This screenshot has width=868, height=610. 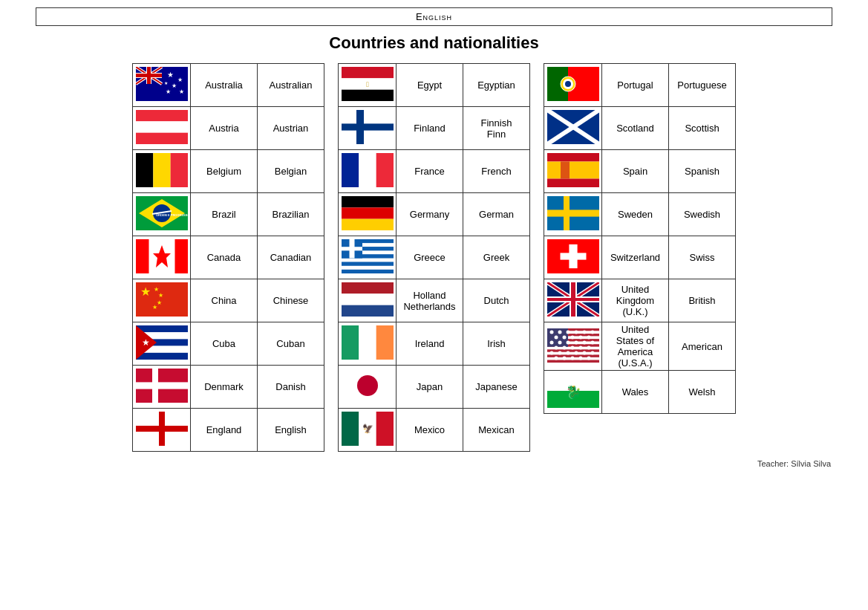 What do you see at coordinates (497, 344) in the screenshot?
I see `nationality-name: Irish` at bounding box center [497, 344].